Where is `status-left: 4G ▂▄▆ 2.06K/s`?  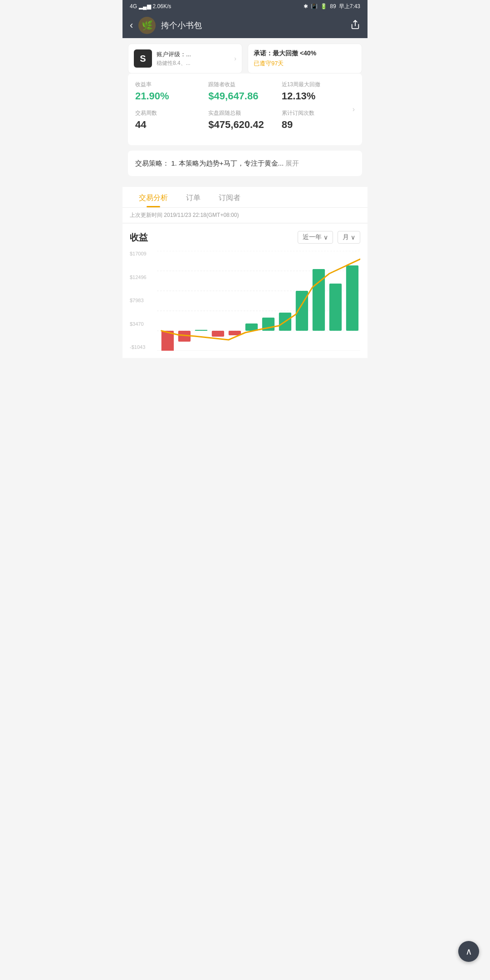
status-left: 4G ▂▄▆ 2.06K/s is located at coordinates (151, 6).